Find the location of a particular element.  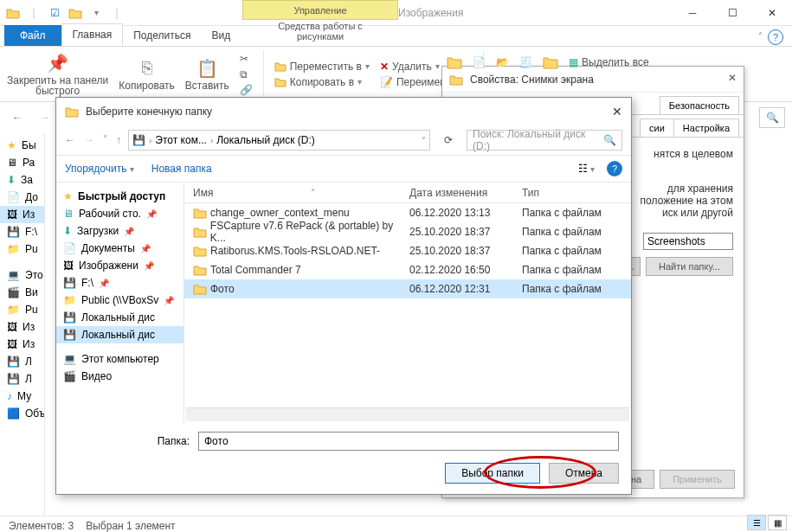

cut-icon: ✂ is located at coordinates (246, 59).